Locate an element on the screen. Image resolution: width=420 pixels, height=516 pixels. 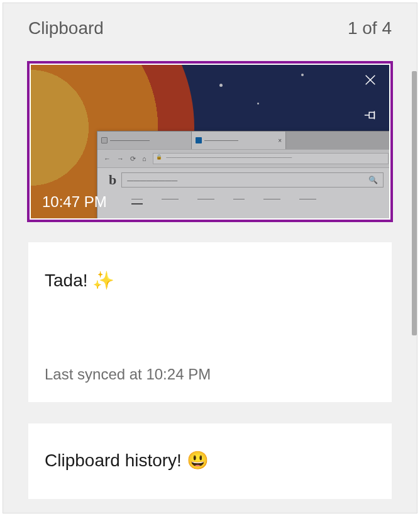
pin-button is located at coordinates (370, 116).